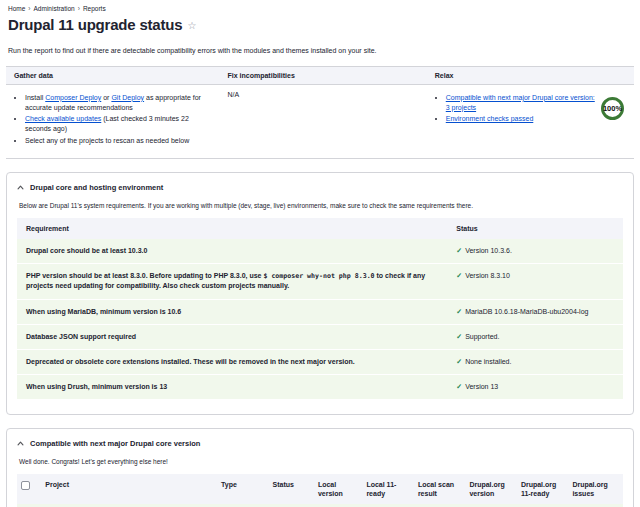 The image size is (640, 507). Describe the element at coordinates (96, 188) in the screenshot. I see `environment-section-title: Drupal core and hosting environment` at that location.